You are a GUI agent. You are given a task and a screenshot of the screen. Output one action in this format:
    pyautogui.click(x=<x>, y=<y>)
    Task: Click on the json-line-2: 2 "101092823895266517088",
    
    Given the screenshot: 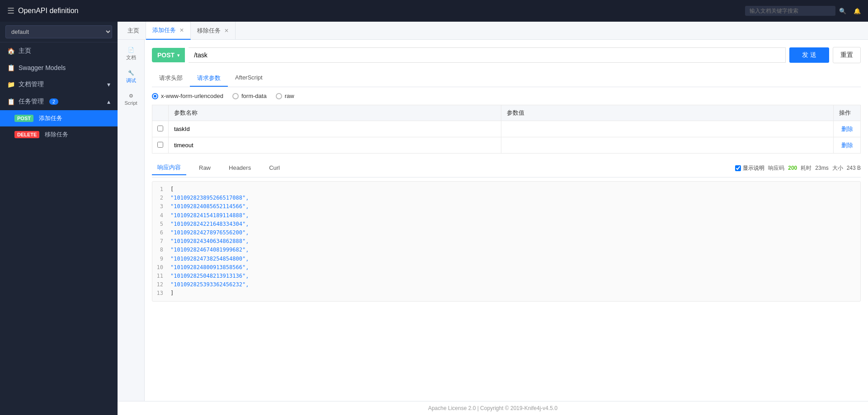 What is the action you would take?
    pyautogui.click(x=506, y=198)
    